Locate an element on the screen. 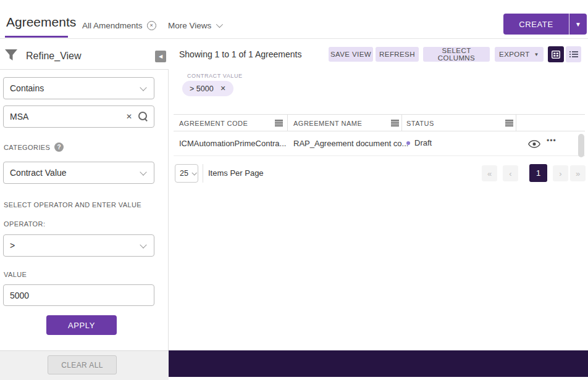  footer-bar is located at coordinates (378, 364).